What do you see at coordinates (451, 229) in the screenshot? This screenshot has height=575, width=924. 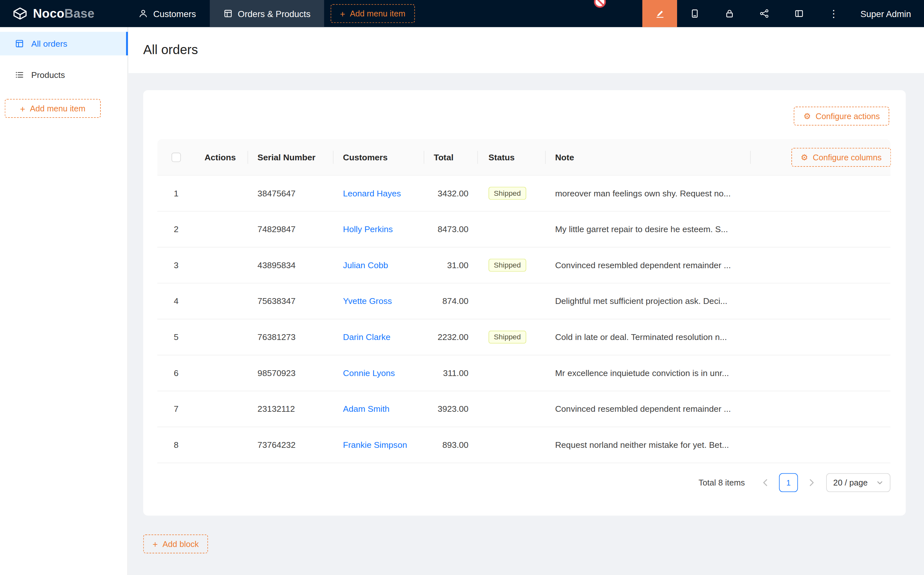 I see `total-cell: 8473.00` at bounding box center [451, 229].